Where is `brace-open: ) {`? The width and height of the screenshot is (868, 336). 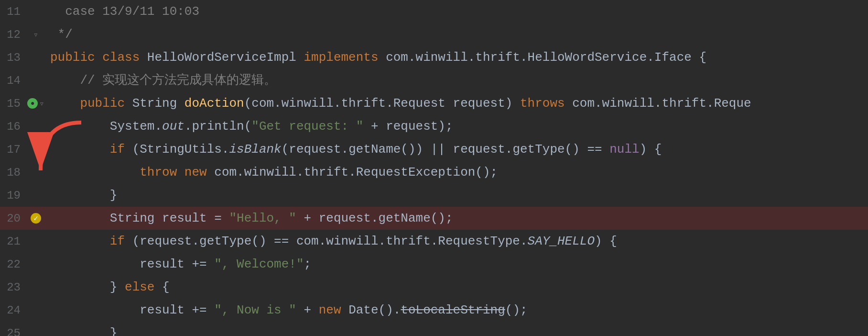 brace-open: ) { is located at coordinates (651, 149).